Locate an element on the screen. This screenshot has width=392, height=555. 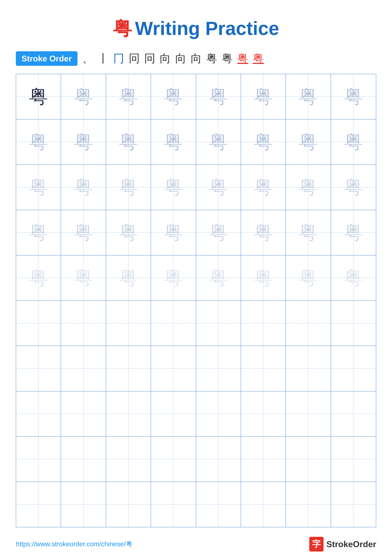
title-char: 粤 is located at coordinates (122, 28).